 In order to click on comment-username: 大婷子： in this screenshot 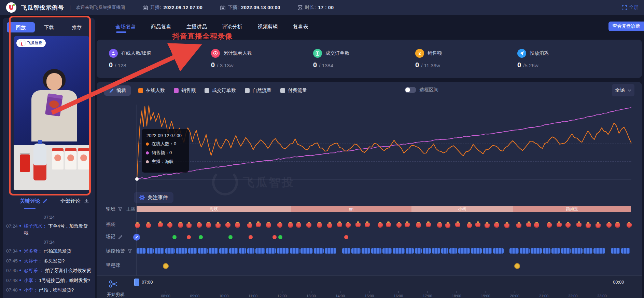, I will do `click(34, 261)`.